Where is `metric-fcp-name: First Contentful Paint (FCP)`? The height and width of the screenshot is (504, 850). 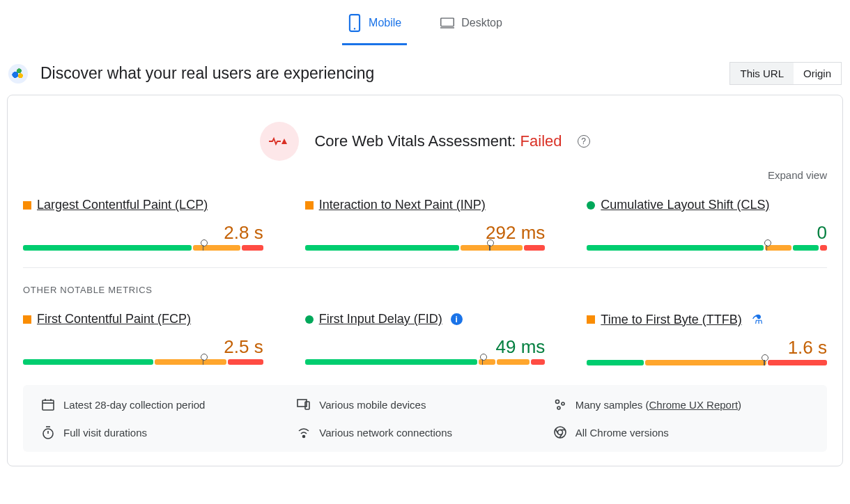 metric-fcp-name: First Contentful Paint (FCP) is located at coordinates (114, 319).